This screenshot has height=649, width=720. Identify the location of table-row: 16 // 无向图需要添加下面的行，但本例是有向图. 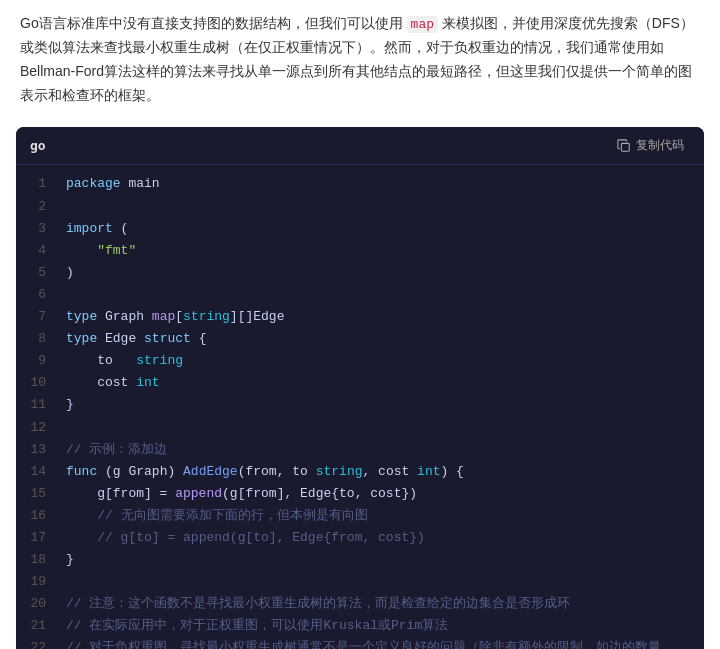
(360, 516).